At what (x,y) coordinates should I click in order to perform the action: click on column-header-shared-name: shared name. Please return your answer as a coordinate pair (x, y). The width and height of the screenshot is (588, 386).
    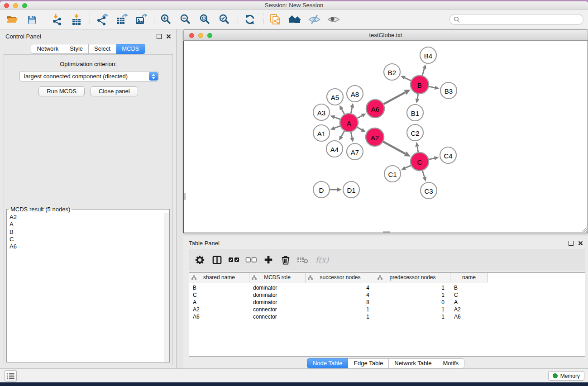
    Looking at the image, I should click on (219, 278).